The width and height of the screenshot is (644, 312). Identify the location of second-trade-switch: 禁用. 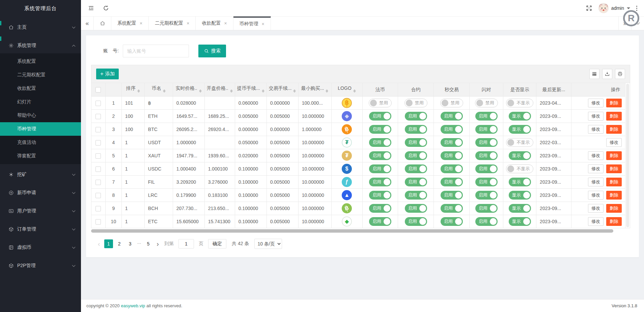
(452, 103).